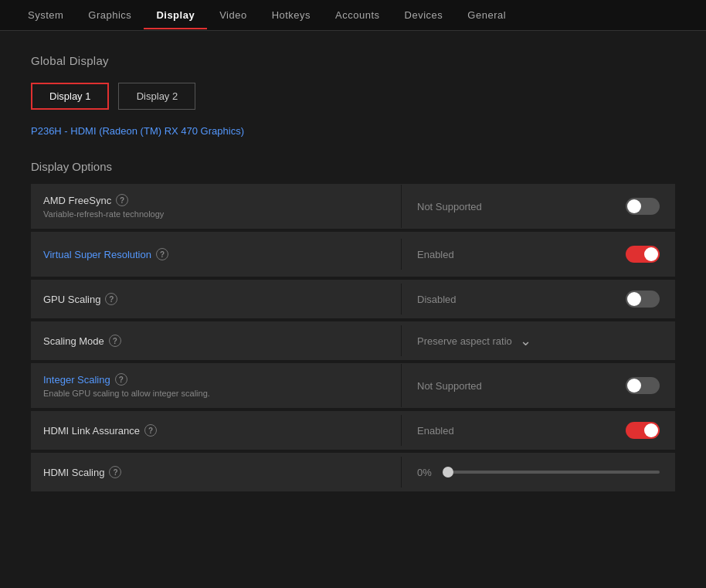 Image resolution: width=706 pixels, height=588 pixels. Describe the element at coordinates (110, 15) in the screenshot. I see `nav-item-graphics: Graphics` at that location.